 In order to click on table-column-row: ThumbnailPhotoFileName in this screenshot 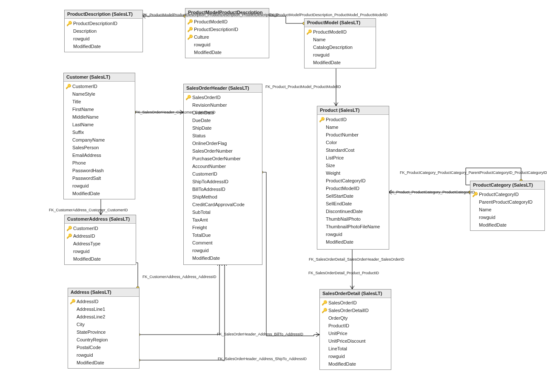, I will do `click(353, 227)`.